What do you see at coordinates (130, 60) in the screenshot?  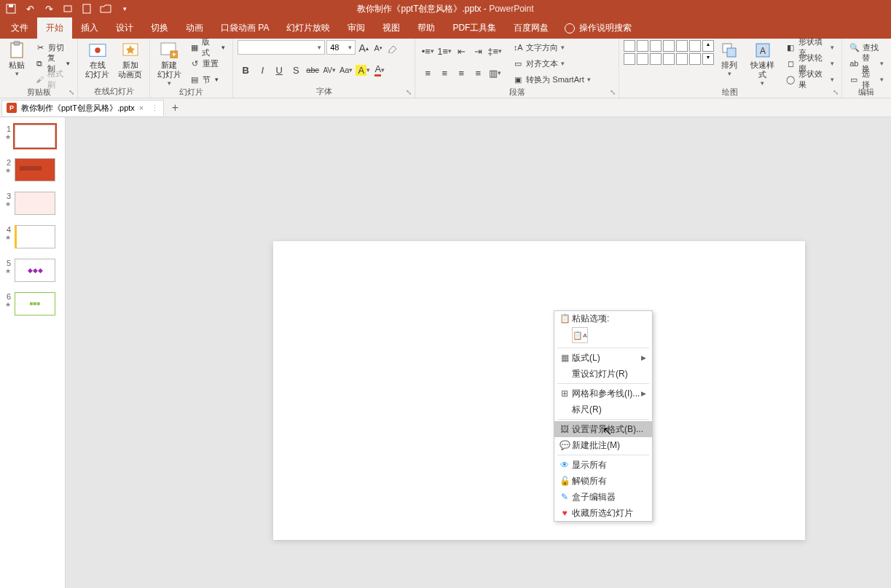 I see `new-anim-page-button: 新加 动画页` at bounding box center [130, 60].